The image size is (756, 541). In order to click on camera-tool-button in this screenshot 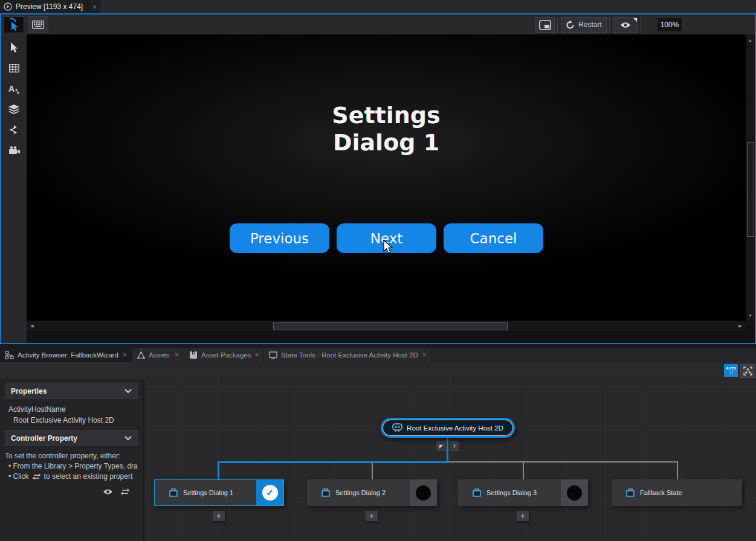, I will do `click(14, 150)`.